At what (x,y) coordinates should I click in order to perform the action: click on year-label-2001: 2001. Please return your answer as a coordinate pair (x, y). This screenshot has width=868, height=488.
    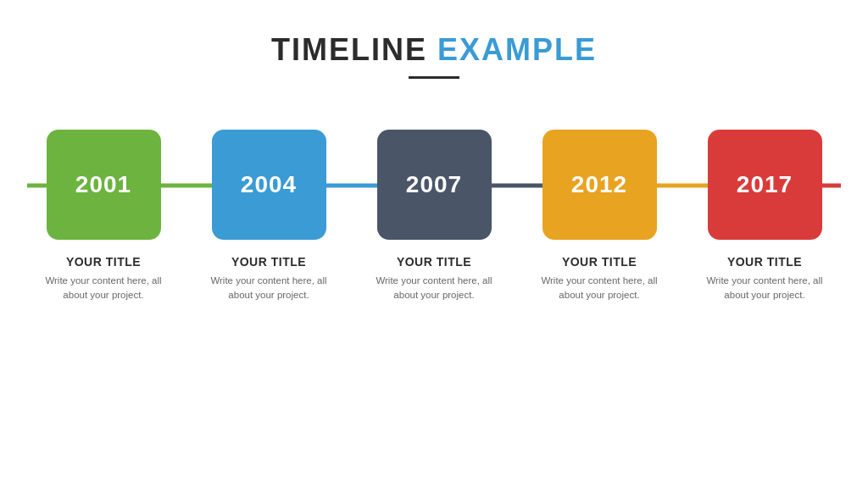
    Looking at the image, I should click on (103, 185).